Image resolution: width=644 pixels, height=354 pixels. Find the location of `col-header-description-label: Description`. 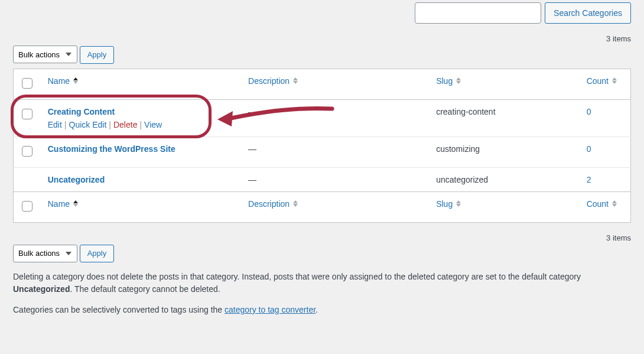

col-header-description-label: Description is located at coordinates (269, 81).